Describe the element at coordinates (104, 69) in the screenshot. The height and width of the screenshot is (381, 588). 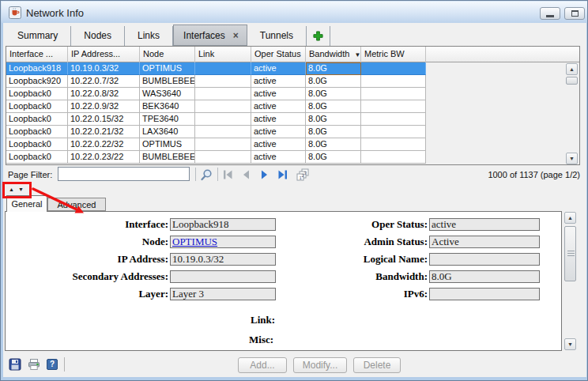
I see `table-cell: 10.19.0.3/32` at that location.